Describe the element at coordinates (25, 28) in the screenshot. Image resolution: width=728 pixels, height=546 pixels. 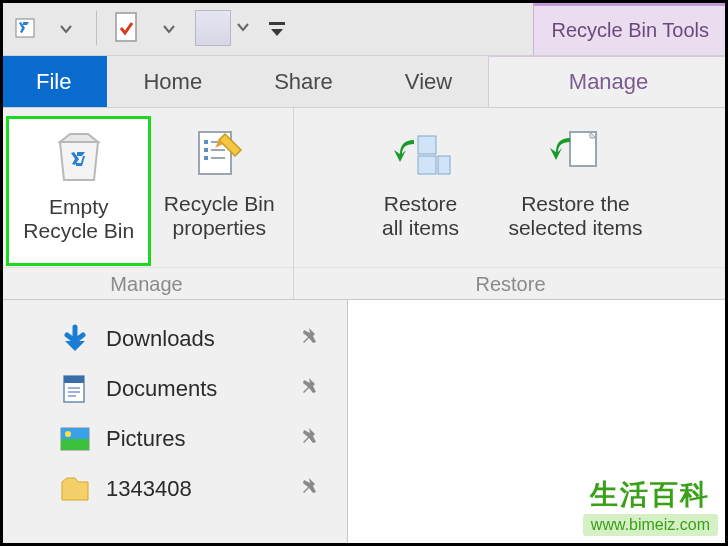
I see `qat-recyclebin-icon` at that location.